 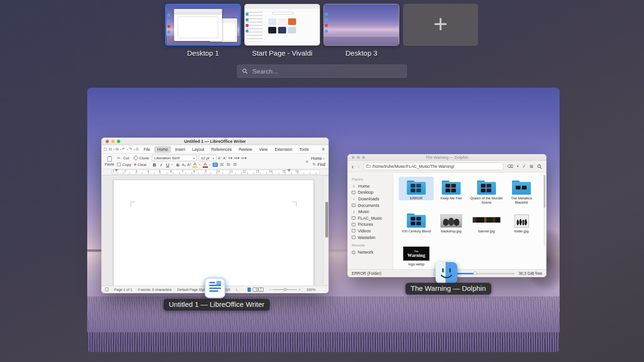 What do you see at coordinates (246, 149) in the screenshot?
I see `tab-review: Review` at bounding box center [246, 149].